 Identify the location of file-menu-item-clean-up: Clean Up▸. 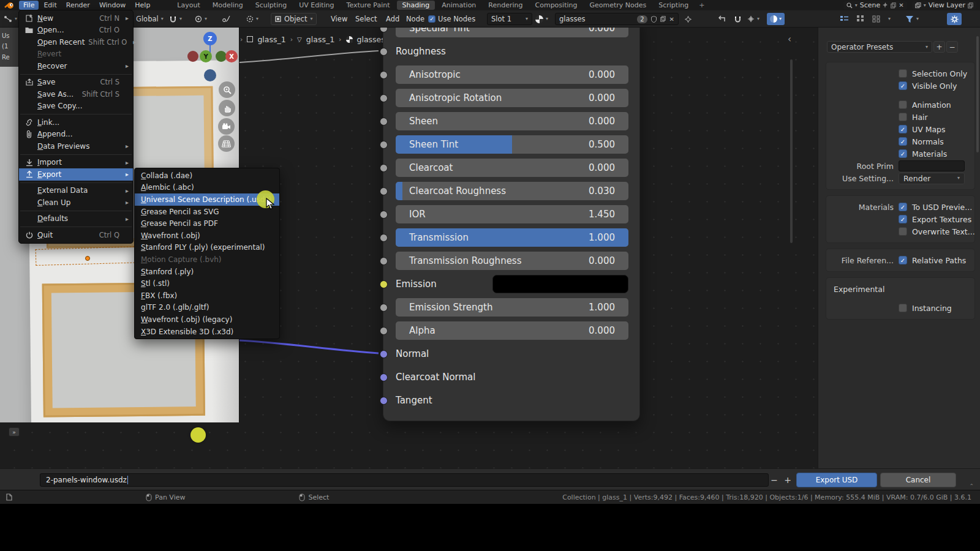
(76, 203).